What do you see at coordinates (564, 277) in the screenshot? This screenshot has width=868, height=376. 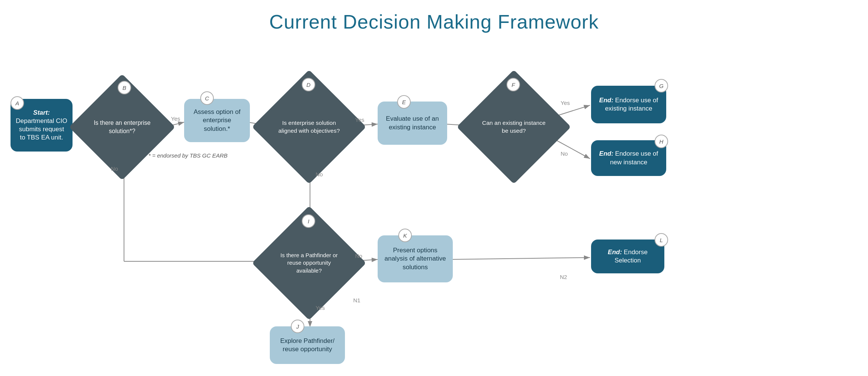 I see `label-n2: N2` at bounding box center [564, 277].